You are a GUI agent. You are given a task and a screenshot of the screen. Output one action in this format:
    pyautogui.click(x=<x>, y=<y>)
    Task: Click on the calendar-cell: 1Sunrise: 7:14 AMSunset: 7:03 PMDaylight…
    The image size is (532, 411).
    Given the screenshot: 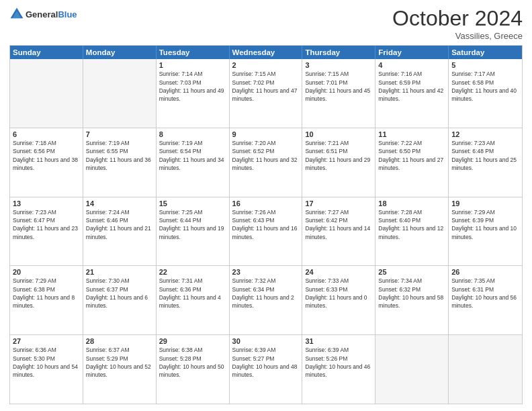 What is the action you would take?
    pyautogui.click(x=193, y=93)
    